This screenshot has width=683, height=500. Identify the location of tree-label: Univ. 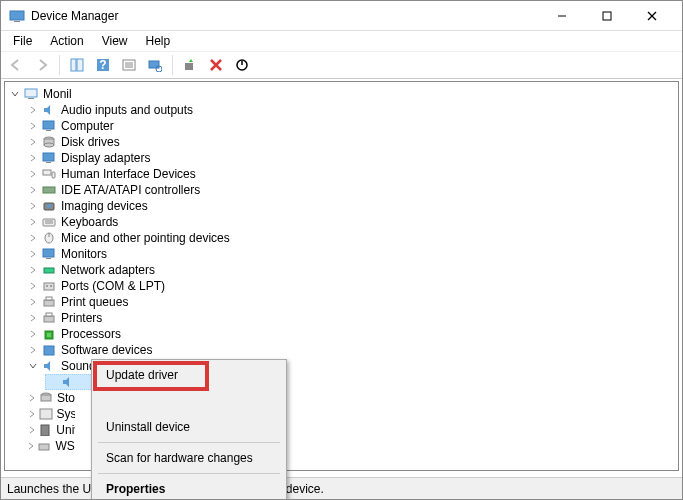
(66, 430).